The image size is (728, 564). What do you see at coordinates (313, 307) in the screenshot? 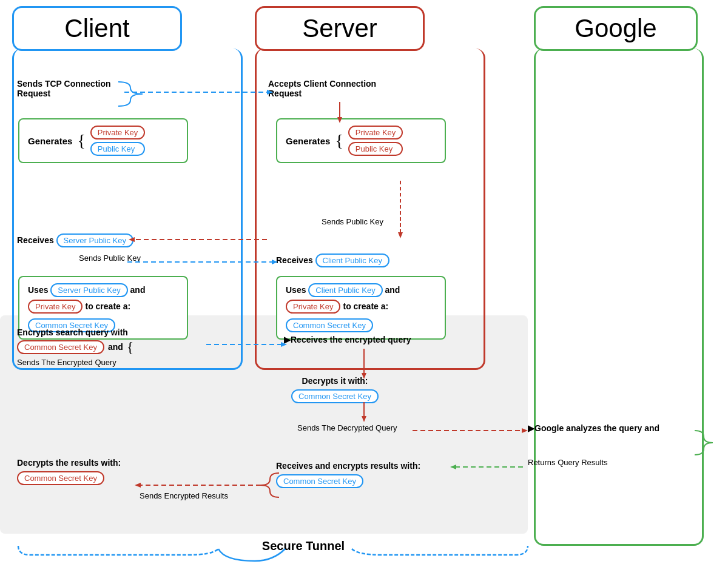
I see `private-key-uses-server: Private Key` at bounding box center [313, 307].